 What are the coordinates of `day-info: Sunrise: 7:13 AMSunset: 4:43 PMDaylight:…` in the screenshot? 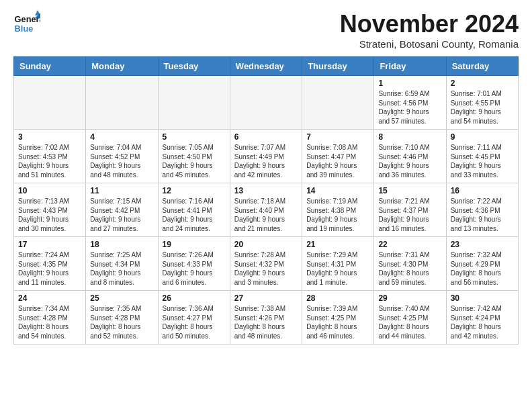 It's located at (50, 215).